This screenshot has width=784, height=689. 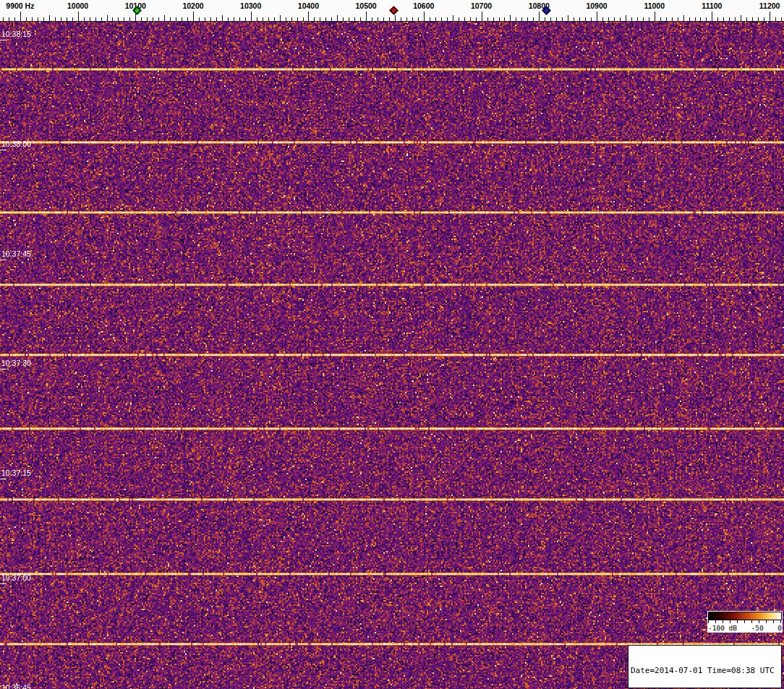 I want to click on amplitude-color-scale: -100 dB -50 0, so click(x=745, y=622).